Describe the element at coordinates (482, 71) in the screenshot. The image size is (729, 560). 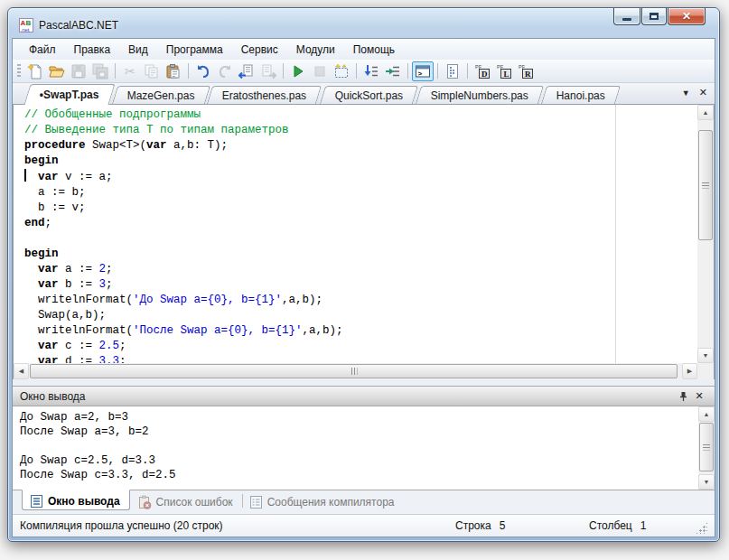
I see `dock-d-button: PFD` at that location.